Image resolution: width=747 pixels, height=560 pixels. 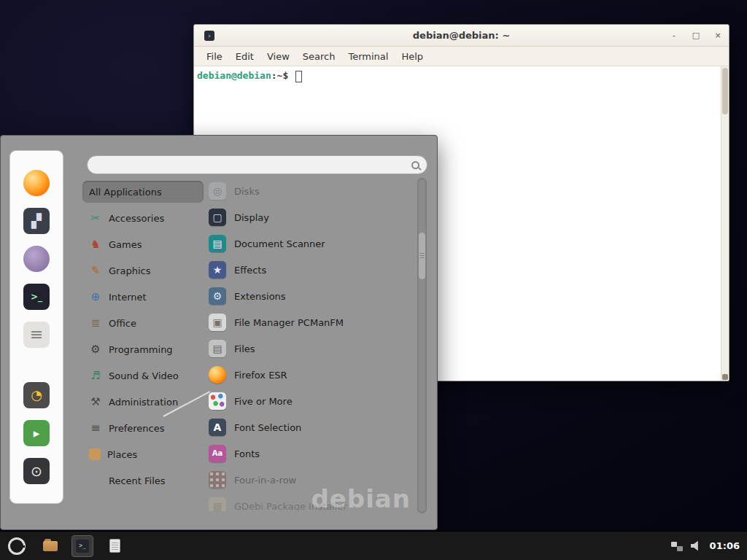 What do you see at coordinates (123, 455) in the screenshot?
I see `category-label: Places` at bounding box center [123, 455].